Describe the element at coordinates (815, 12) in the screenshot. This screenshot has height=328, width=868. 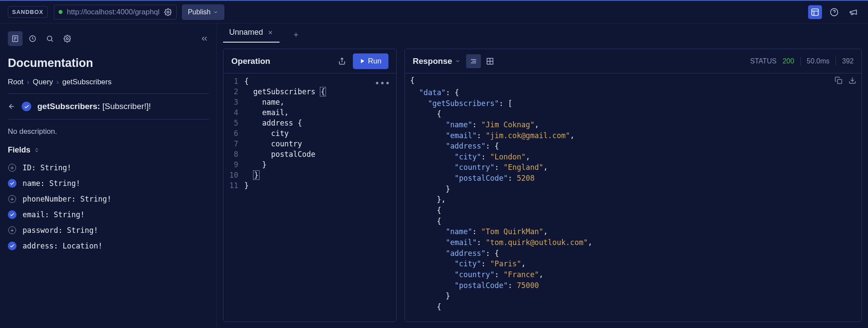
I see `explorer-icon` at that location.